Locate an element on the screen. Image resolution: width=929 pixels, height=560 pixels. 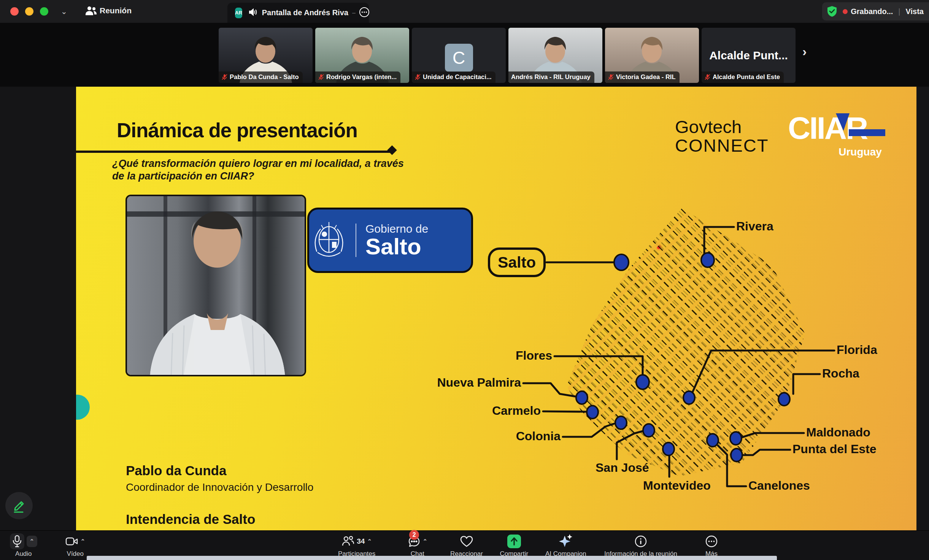
city-label-colonia: Colonia is located at coordinates (538, 436).